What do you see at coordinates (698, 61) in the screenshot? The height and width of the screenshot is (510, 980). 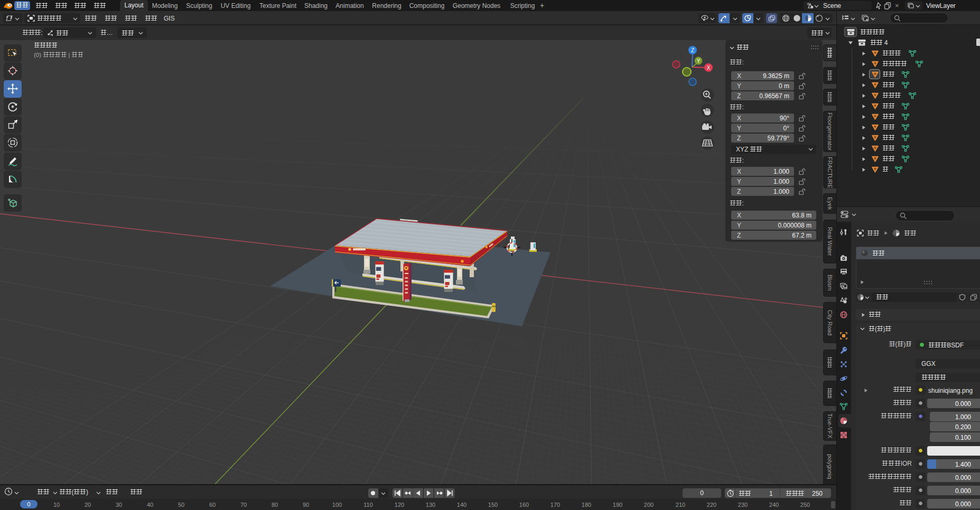 I see `svg-text: Y` at bounding box center [698, 61].